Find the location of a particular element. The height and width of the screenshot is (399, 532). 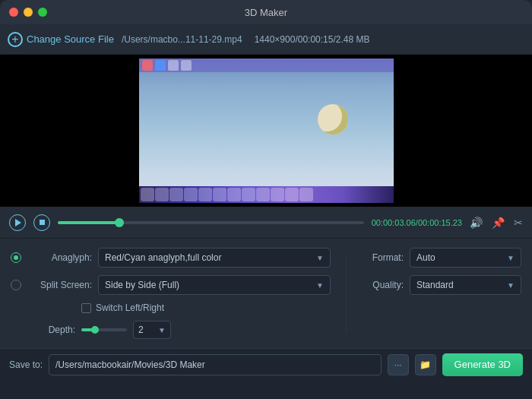

maximize-button is located at coordinates (43, 12).